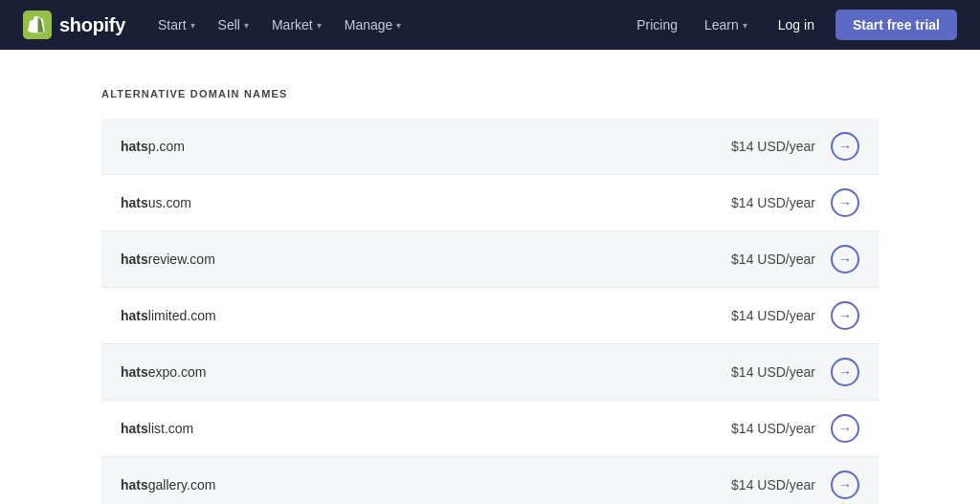  What do you see at coordinates (490, 25) in the screenshot?
I see `navbar: shopify Start ▾ Sell ▾ Market ▾ Manage ▾…` at bounding box center [490, 25].